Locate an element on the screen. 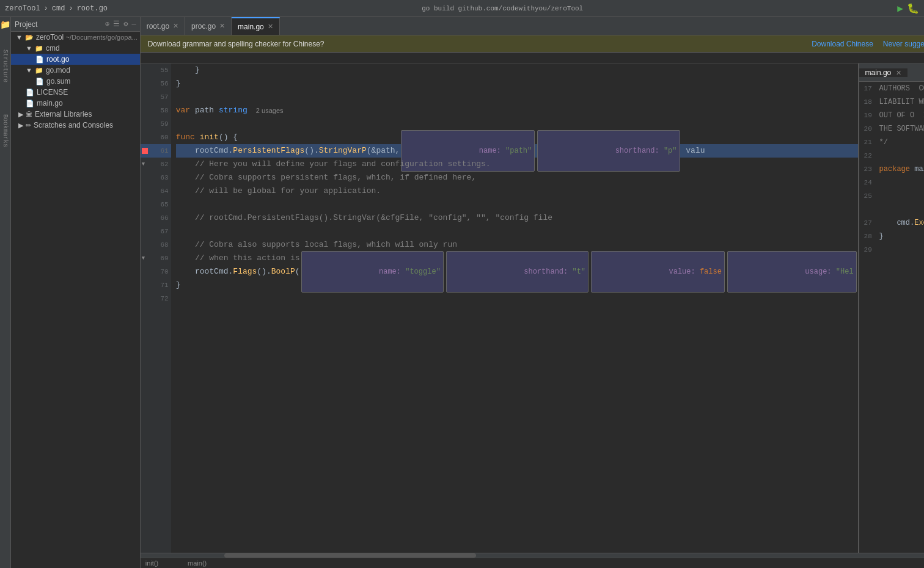 The image size is (924, 568). right-line-27: 27 cmd.Execute() is located at coordinates (894, 223).